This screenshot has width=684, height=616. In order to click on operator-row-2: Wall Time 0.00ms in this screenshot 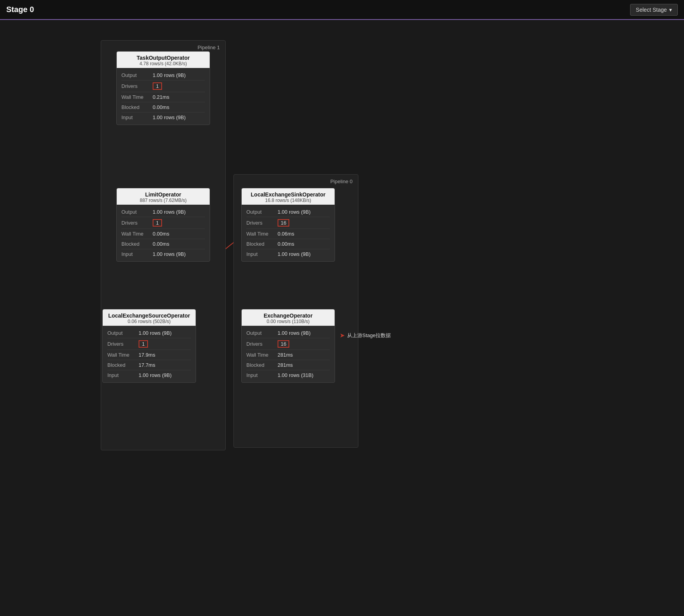, I will do `click(163, 234)`.